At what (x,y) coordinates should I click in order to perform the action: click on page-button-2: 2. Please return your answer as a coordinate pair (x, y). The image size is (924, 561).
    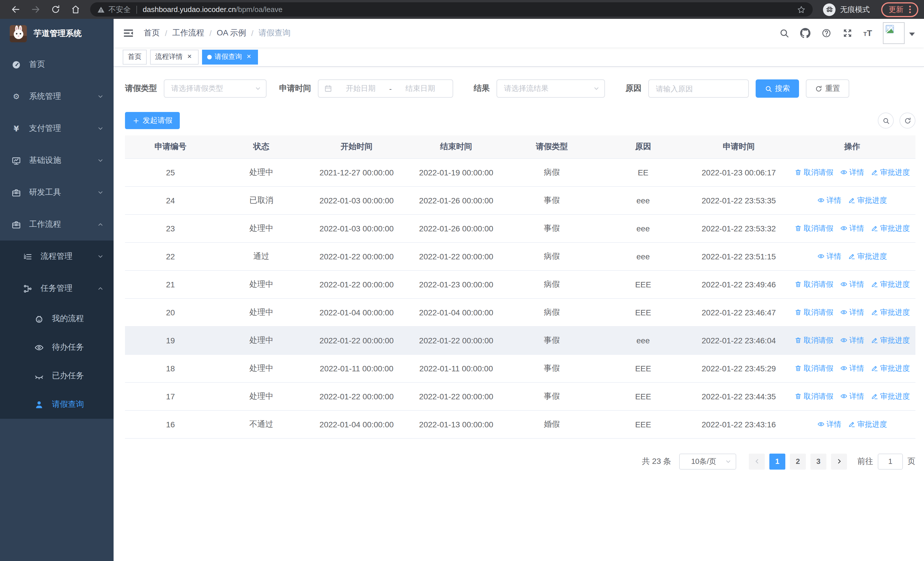
    Looking at the image, I should click on (798, 462).